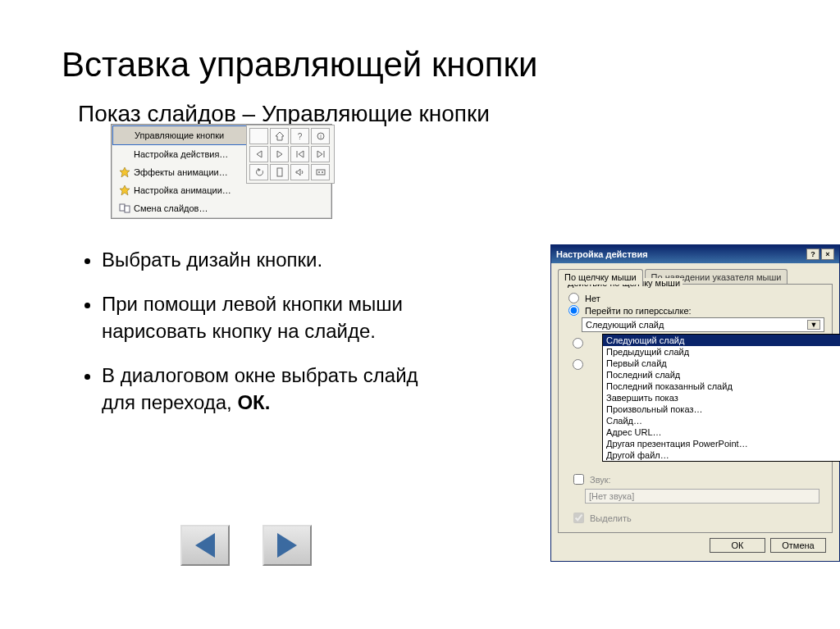 The width and height of the screenshot is (840, 629). What do you see at coordinates (279, 136) in the screenshot?
I see `action-button-home` at bounding box center [279, 136].